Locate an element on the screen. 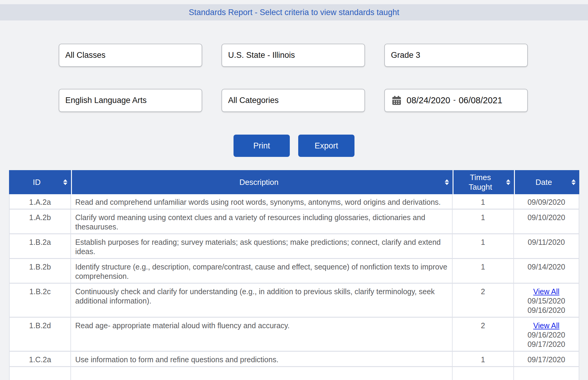 This screenshot has width=588, height=380. table-header-row: ID Description Times Taught Date is located at coordinates (294, 182).